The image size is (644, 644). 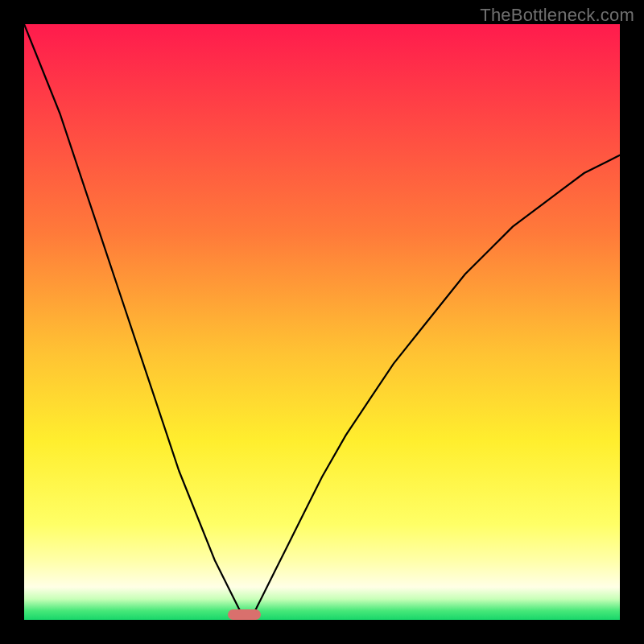 I want to click on optimum-marker, so click(x=245, y=615).